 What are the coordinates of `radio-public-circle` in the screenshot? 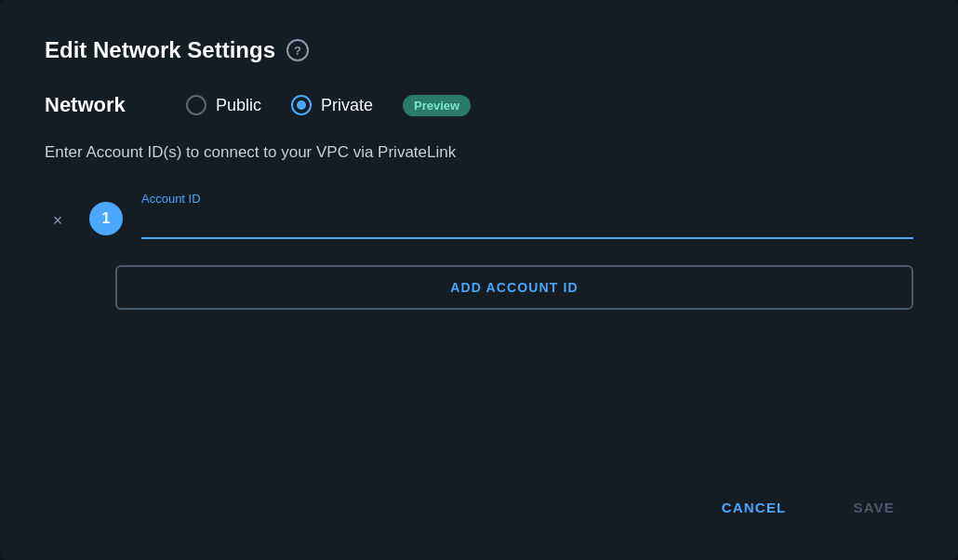 It's located at (196, 105).